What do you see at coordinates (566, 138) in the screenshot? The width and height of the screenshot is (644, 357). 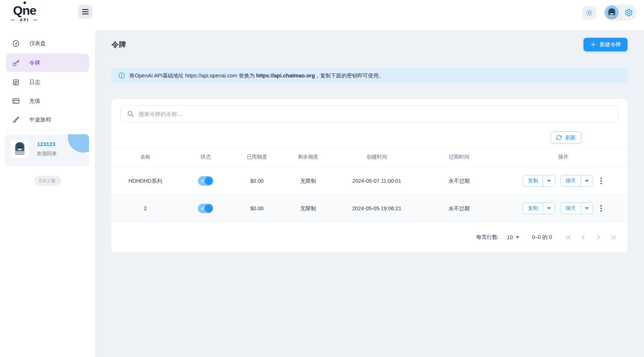 I see `refresh-button: 刷新` at bounding box center [566, 138].